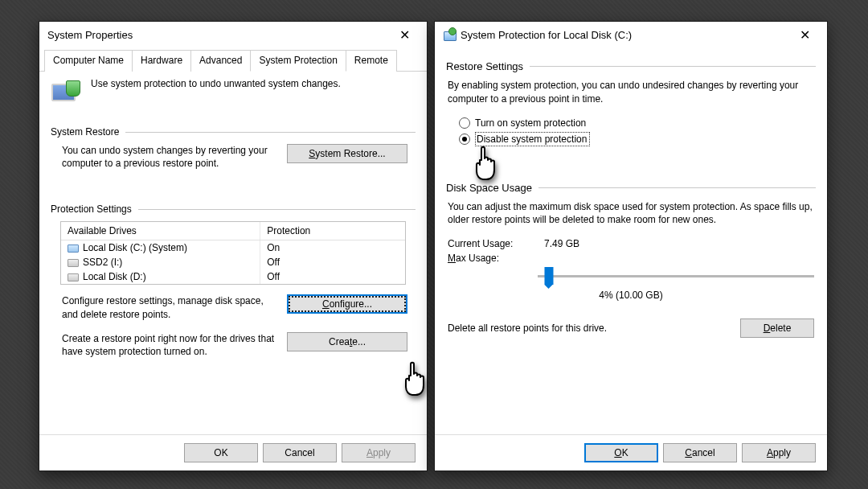 This screenshot has width=868, height=489. Describe the element at coordinates (161, 231) in the screenshot. I see `col-available-drives: Available Drives` at that location.